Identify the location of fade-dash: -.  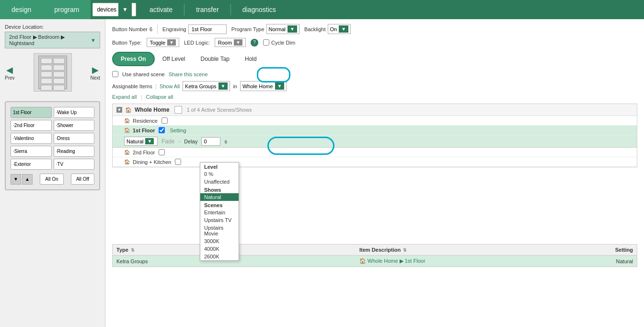
(179, 141).